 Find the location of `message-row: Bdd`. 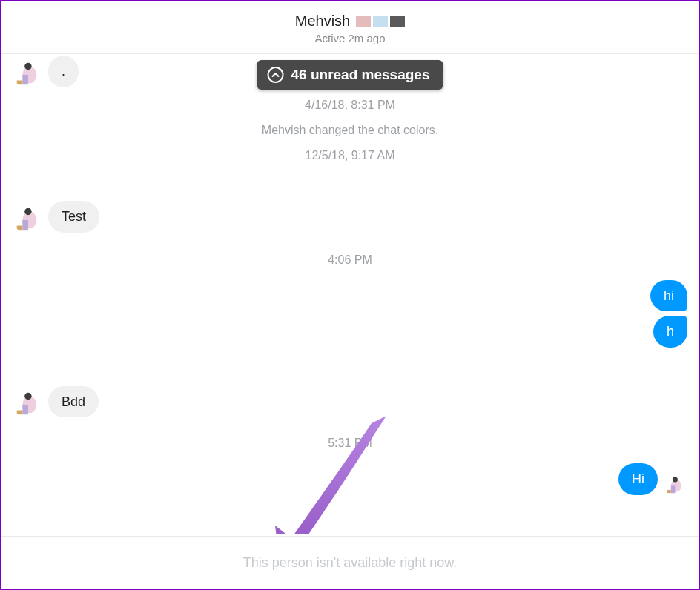

message-row: Bdd is located at coordinates (350, 402).